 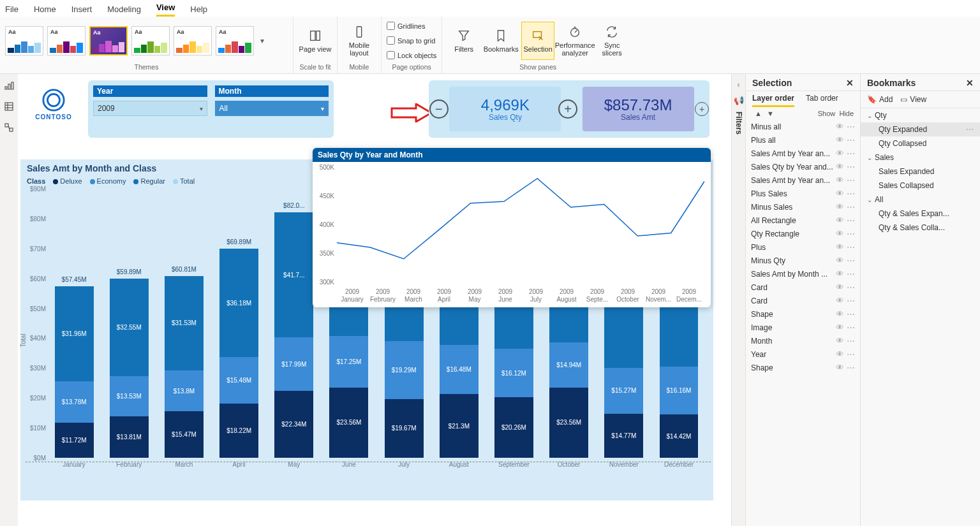 I want to click on selection-pane-button: Selection, so click(x=538, y=41).